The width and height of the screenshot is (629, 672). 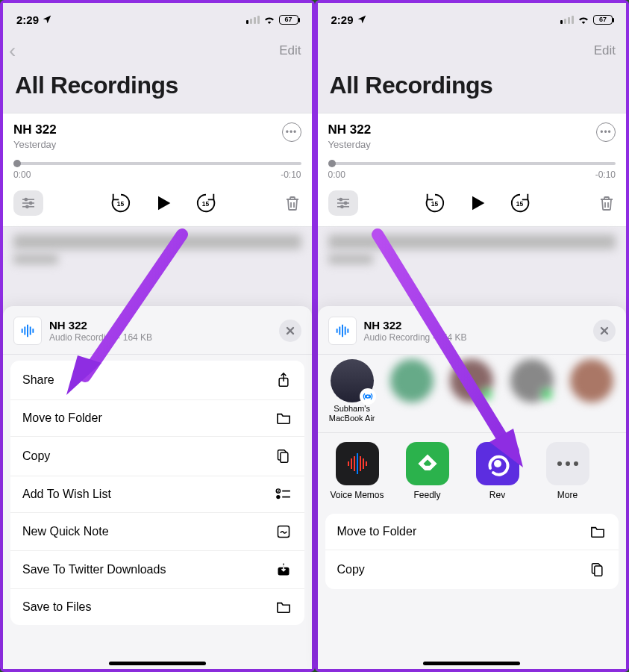 What do you see at coordinates (12, 51) in the screenshot?
I see `back-chevron-icon: ‹` at bounding box center [12, 51].